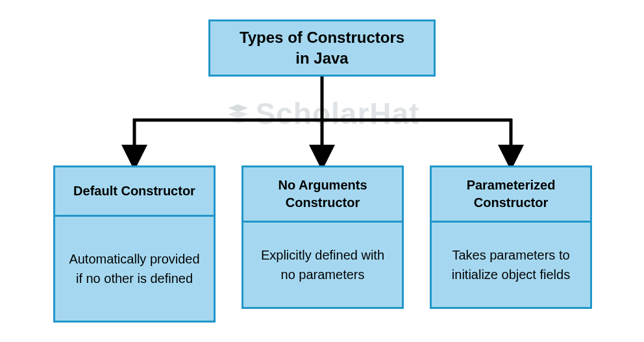 Image resolution: width=644 pixels, height=342 pixels. I want to click on child-title: Parameterized Constructor, so click(511, 195).